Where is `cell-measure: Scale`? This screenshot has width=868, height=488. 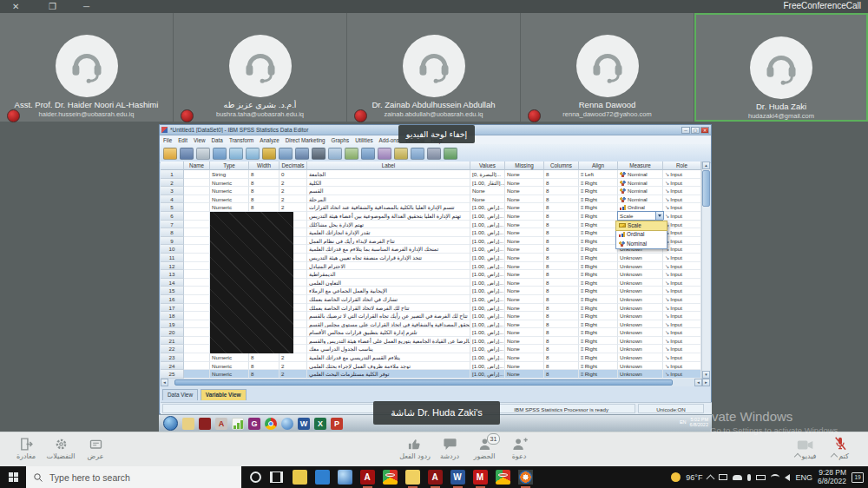
cell-measure: Scale is located at coordinates (641, 216).